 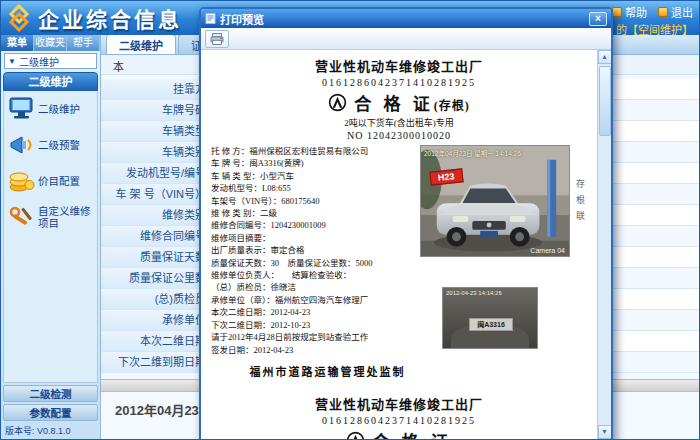 What do you see at coordinates (491, 324) in the screenshot?
I see `plate-number: 闽A3316` at bounding box center [491, 324].